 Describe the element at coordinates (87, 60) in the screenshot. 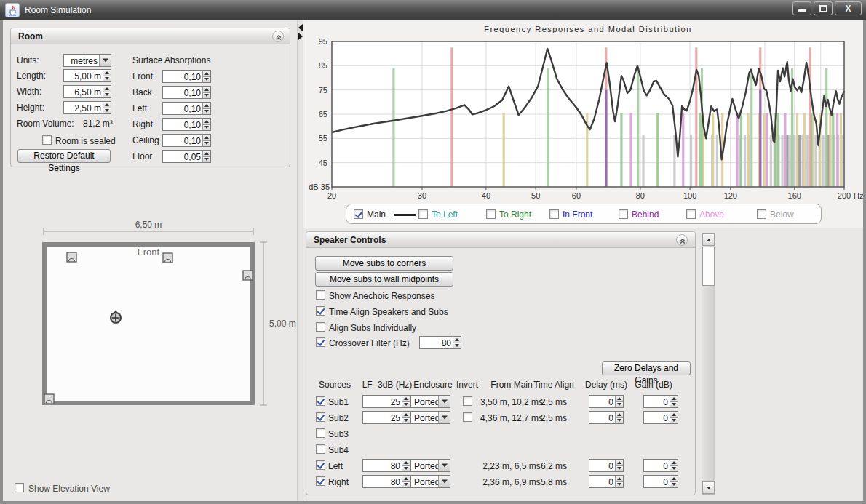

I see `units-select: metres` at that location.